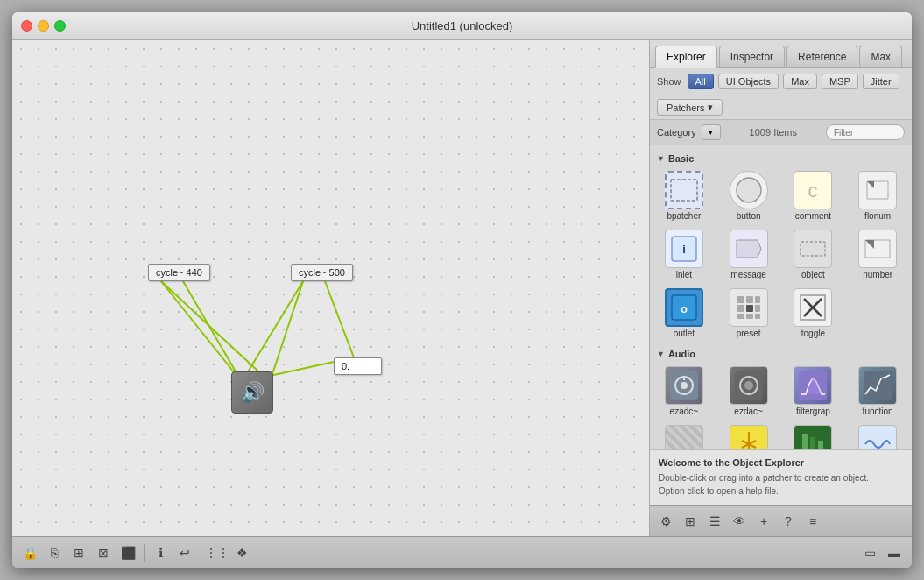  Describe the element at coordinates (878, 436) in the screenshot. I see `obj-audio-r2-4: ~` at that location.